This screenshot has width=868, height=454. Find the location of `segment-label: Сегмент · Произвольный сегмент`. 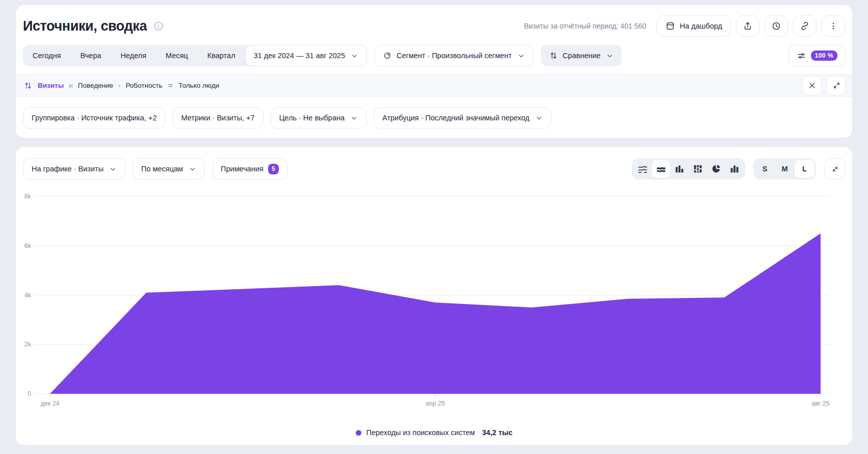

segment-label: Сегмент · Произвольный сегмент is located at coordinates (454, 56).